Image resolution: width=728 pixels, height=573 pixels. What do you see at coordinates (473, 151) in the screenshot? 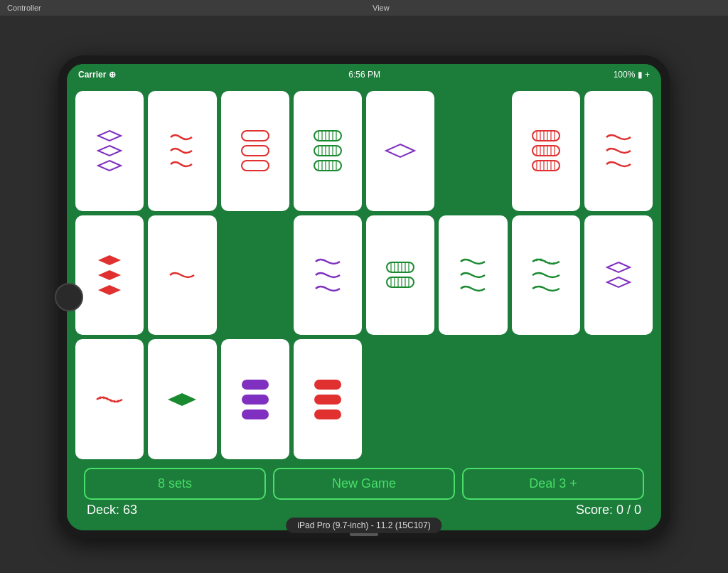
I see `card-6-empty` at bounding box center [473, 151].